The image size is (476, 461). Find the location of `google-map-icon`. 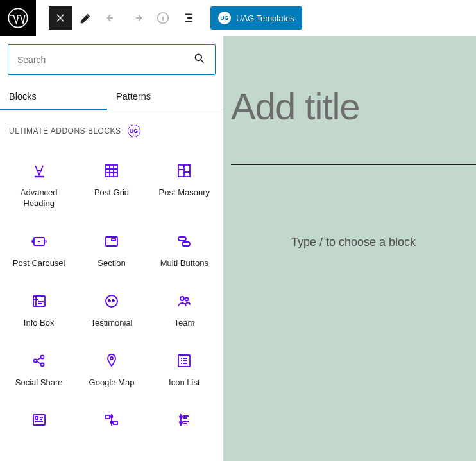

google-map-icon is located at coordinates (112, 361).